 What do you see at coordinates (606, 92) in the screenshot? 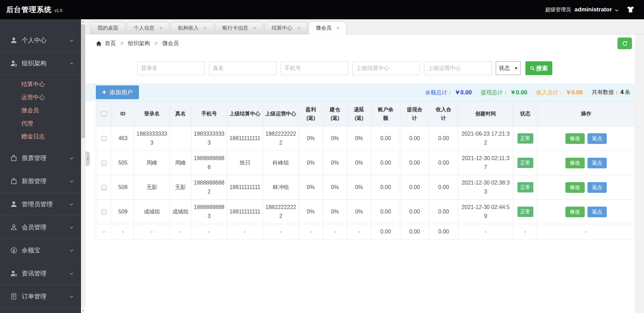
I see `record-count-label: 共有数据：` at bounding box center [606, 92].